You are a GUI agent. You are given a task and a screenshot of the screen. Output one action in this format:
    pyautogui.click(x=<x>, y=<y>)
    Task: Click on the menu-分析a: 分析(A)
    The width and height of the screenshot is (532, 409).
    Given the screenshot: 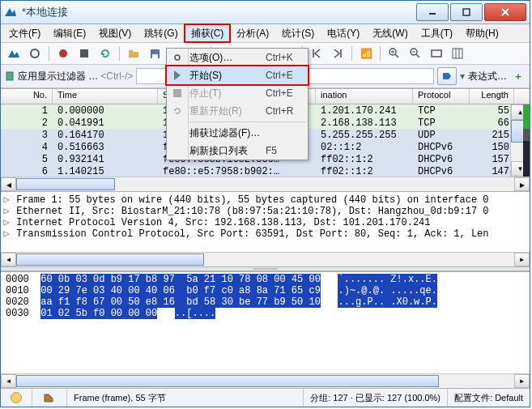 What is the action you would take?
    pyautogui.click(x=253, y=33)
    